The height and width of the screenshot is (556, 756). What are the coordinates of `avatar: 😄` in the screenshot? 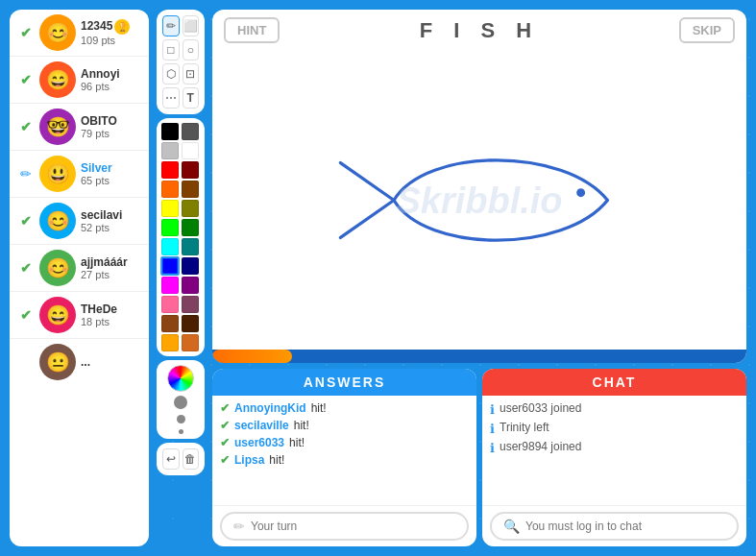 It's located at (58, 315).